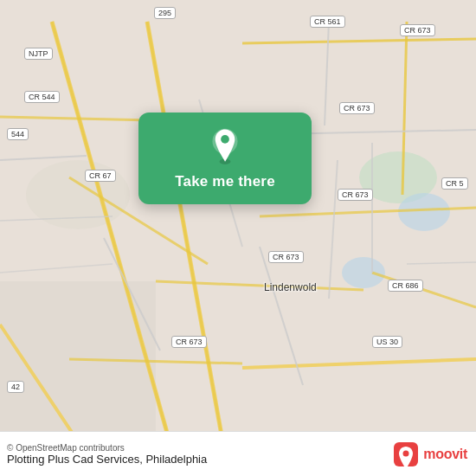  I want to click on take-me-label: Take me there, so click(225, 182).